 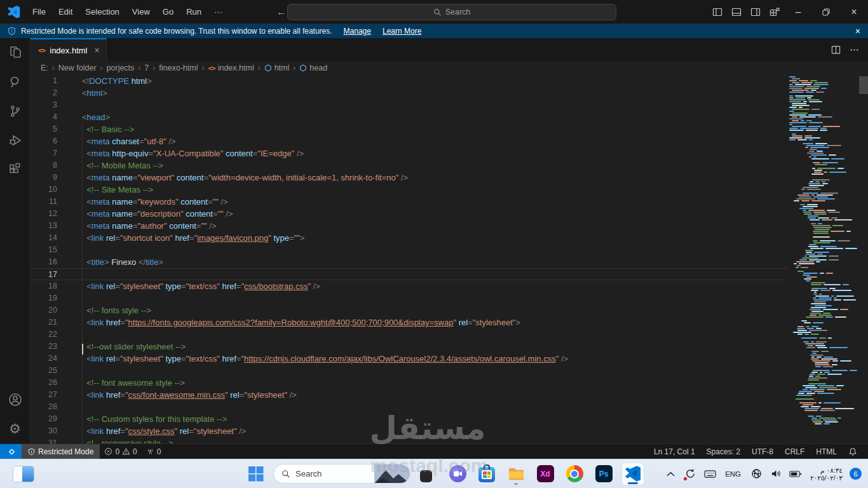 I want to click on volume-icon, so click(x=776, y=474).